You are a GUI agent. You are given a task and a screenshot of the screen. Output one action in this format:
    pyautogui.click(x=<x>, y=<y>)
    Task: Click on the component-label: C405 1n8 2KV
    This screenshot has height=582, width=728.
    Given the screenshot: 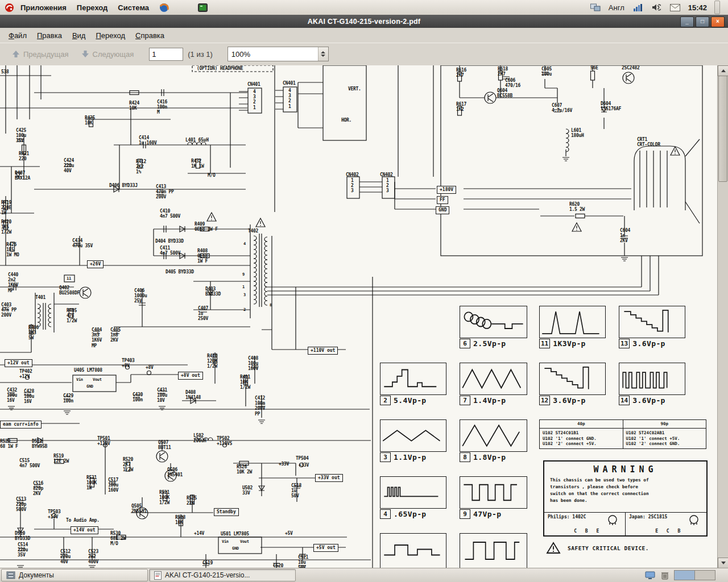 What is the action you would take?
    pyautogui.click(x=115, y=335)
    